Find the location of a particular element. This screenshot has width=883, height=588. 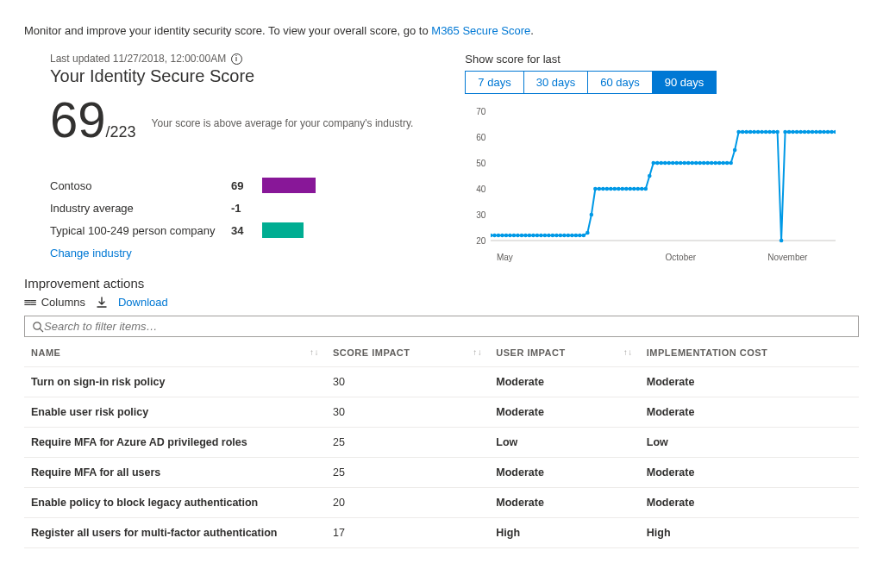

table-row: Register all users for multi-factor auth… is located at coordinates (442, 533).